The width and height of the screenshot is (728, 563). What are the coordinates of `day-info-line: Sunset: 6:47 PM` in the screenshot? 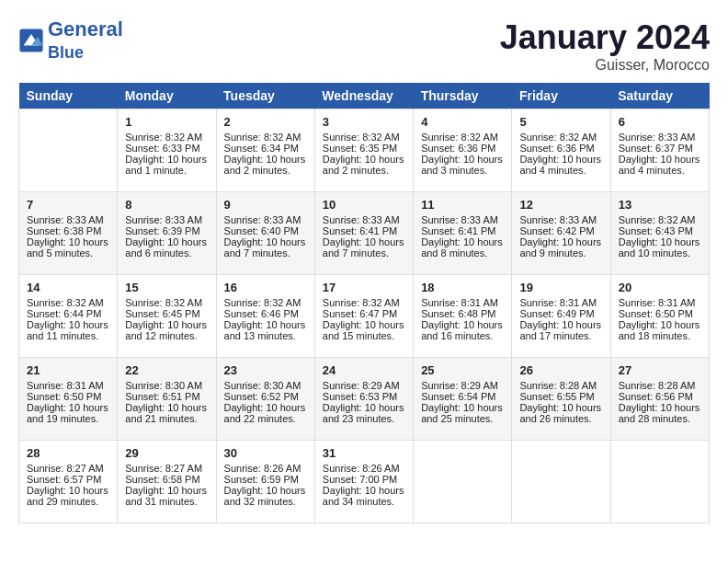 It's located at (364, 314).